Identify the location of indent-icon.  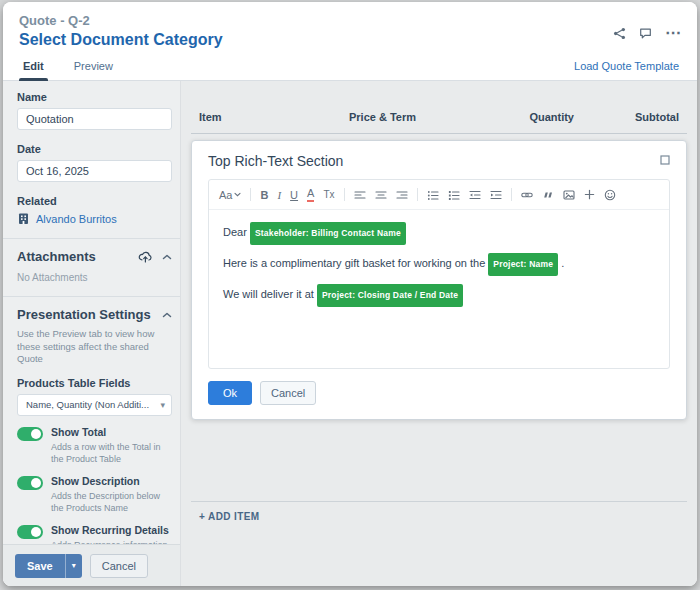
(496, 195).